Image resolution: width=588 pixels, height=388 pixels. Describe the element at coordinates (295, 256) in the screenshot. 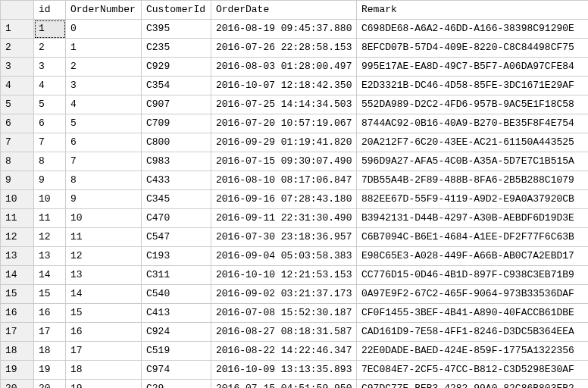

I see `table-row: 131312C1932016-09-04 05:03:58.383E98C65E…` at that location.